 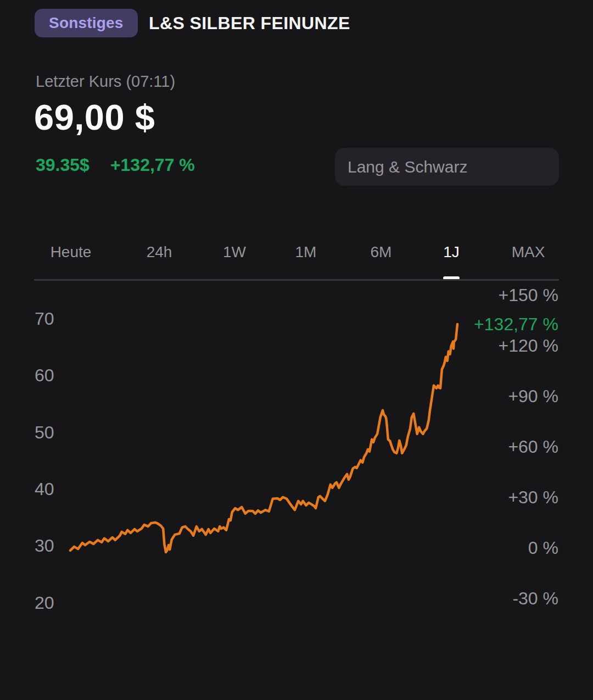 What do you see at coordinates (44, 602) in the screenshot?
I see `left-axis-tick: 20` at bounding box center [44, 602].